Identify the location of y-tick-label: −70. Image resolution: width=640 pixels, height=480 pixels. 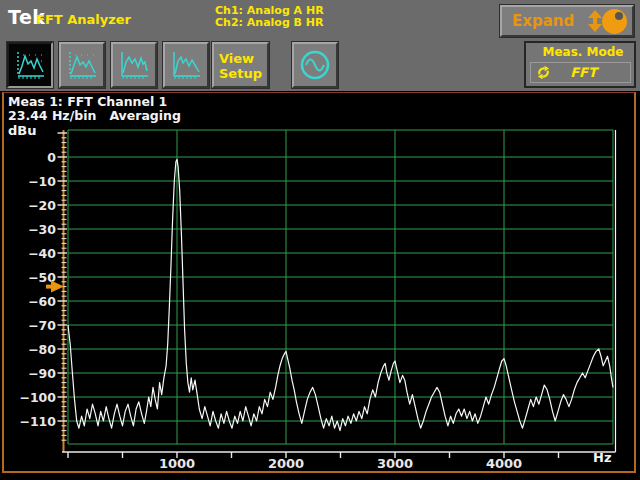
(42, 326).